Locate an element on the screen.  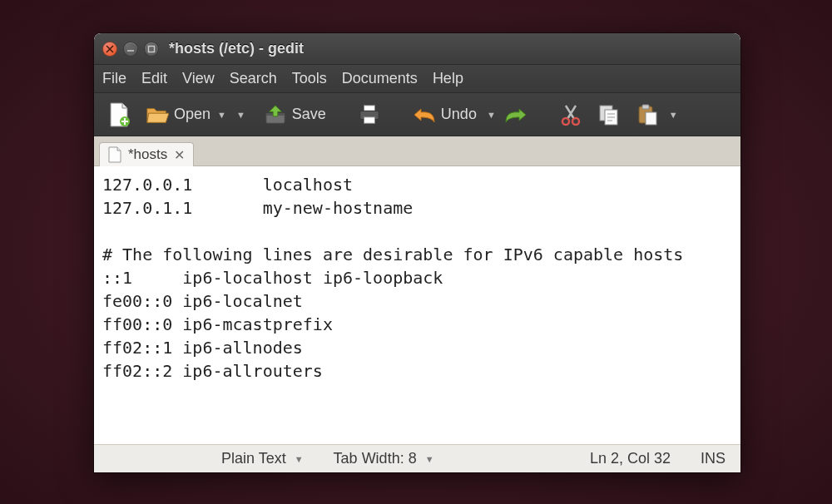
menu-edit: Edit is located at coordinates (155, 78).